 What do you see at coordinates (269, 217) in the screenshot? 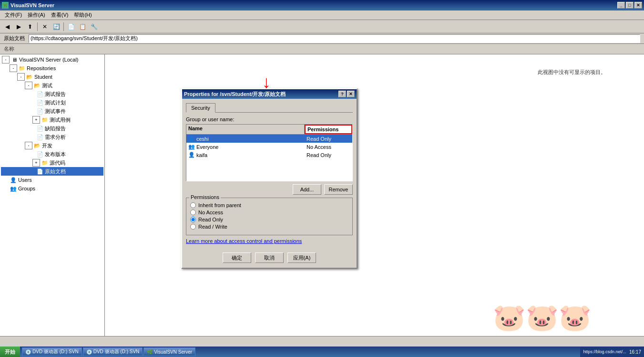
I see `permissions-group-box: Permissions Inherit from parent No Acces…` at bounding box center [269, 217].